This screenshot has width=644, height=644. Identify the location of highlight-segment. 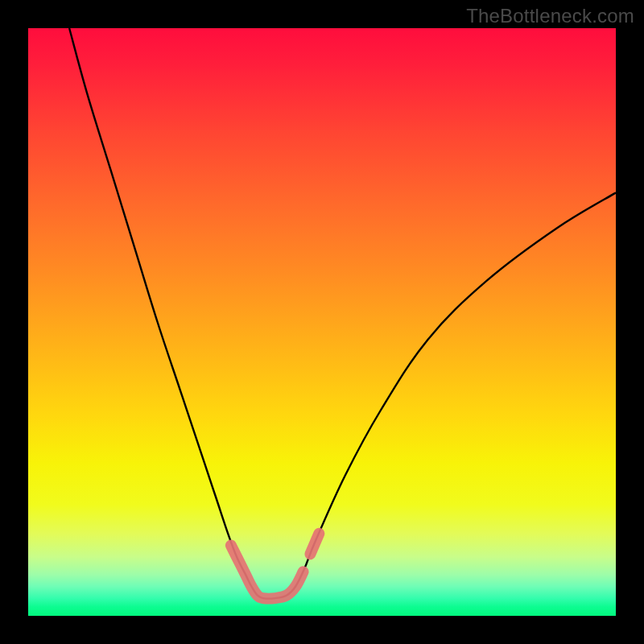
(267, 572).